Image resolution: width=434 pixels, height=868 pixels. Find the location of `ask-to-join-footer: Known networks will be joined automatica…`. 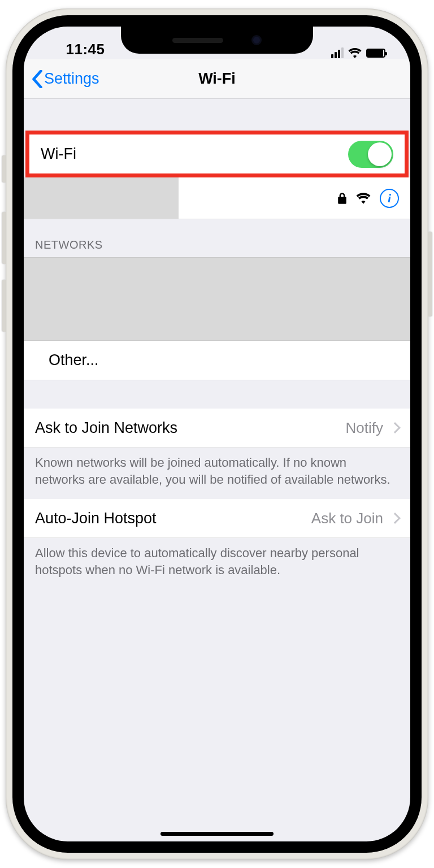

ask-to-join-footer: Known networks will be joined automatica… is located at coordinates (217, 474).